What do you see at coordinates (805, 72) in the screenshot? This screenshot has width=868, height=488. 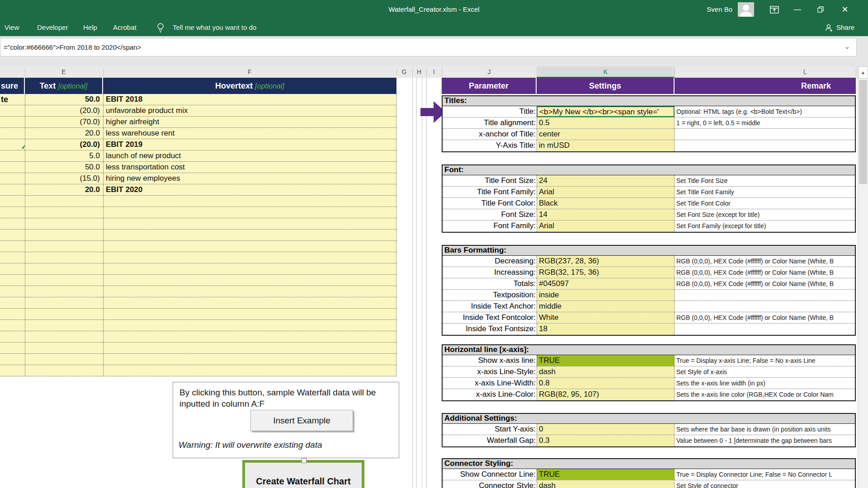 I see `column-header-L: L` at bounding box center [805, 72].